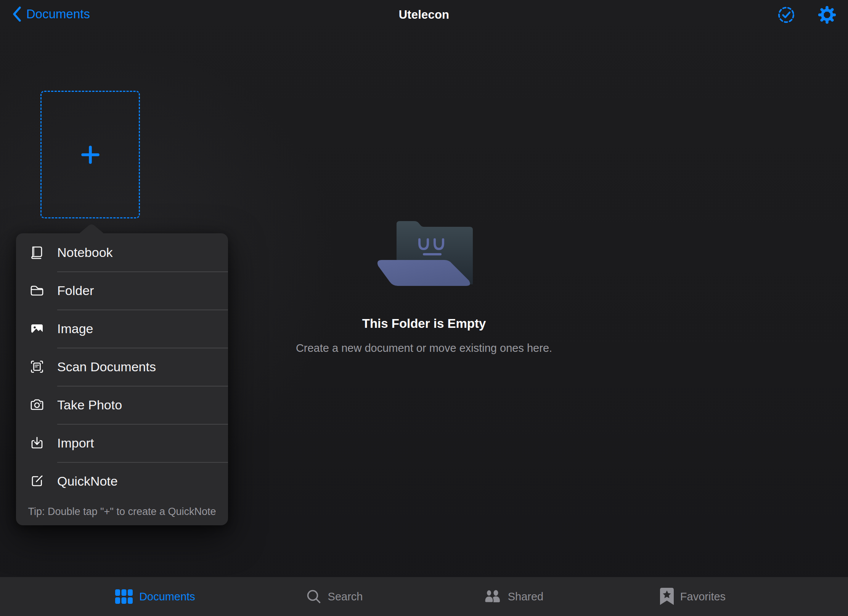  I want to click on top-navigation-bar: Documents Utelecon, so click(424, 15).